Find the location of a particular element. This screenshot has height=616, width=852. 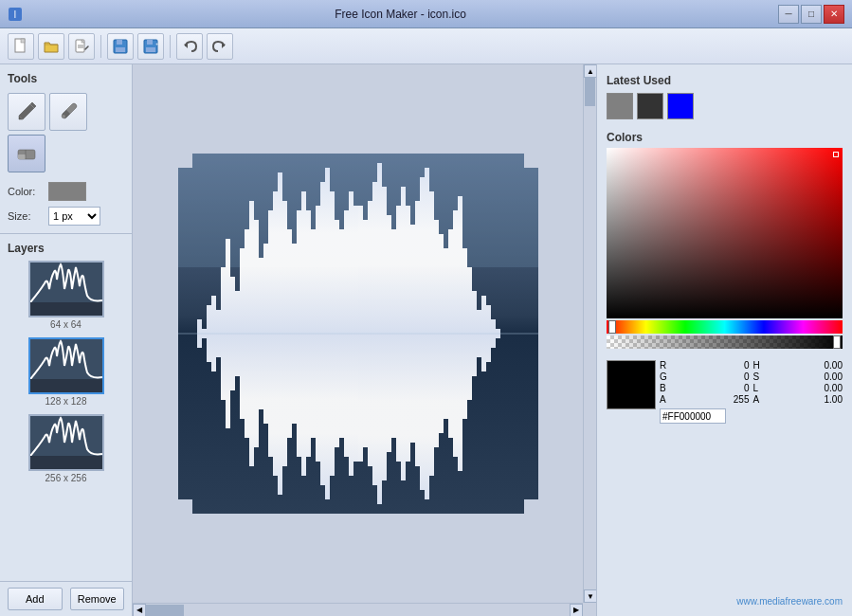

watermark: www.mediafreeware.com is located at coordinates (724, 601).